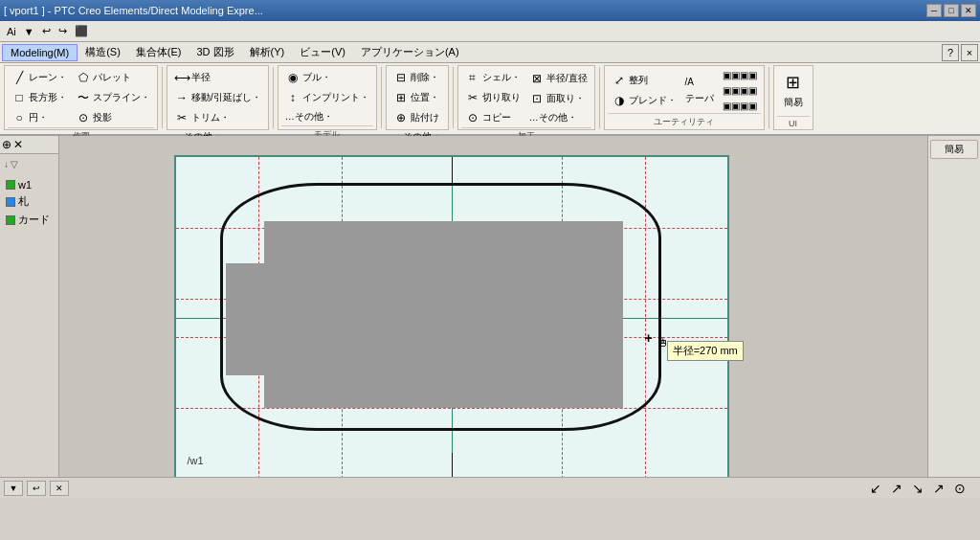  I want to click on title-bar: [ vport1 ] - PTC Creo Elements/Direct Mo…, so click(490, 11).